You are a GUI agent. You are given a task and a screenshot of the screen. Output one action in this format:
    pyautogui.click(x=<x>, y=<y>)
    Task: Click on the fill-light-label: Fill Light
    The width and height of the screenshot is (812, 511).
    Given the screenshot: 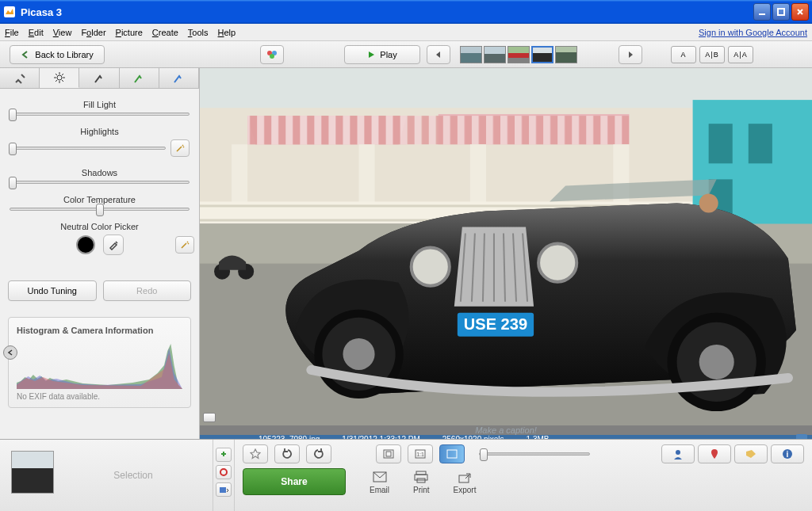 What is the action you would take?
    pyautogui.click(x=100, y=105)
    